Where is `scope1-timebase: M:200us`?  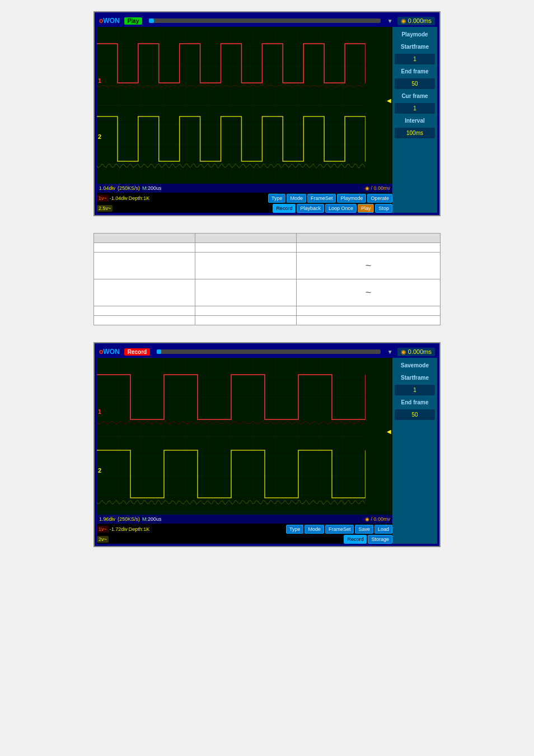
scope1-timebase: M:200us is located at coordinates (152, 188).